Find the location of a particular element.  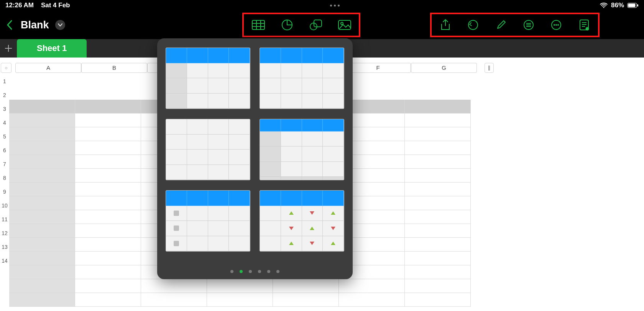

status-bar: 12:26 AM Sat 4 Feb 86% is located at coordinates (322, 5).